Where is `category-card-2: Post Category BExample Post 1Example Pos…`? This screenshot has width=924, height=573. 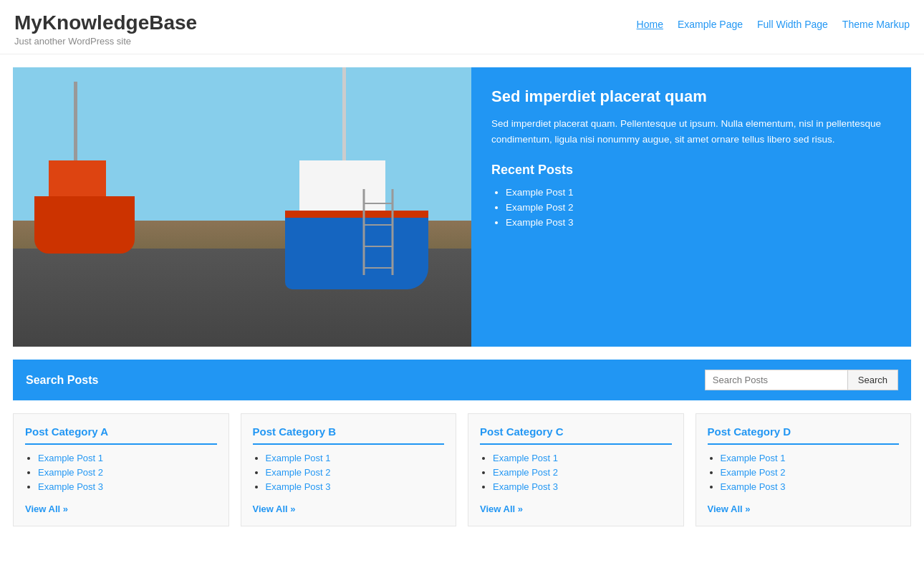 category-card-2: Post Category BExample Post 1Example Pos… is located at coordinates (349, 470).